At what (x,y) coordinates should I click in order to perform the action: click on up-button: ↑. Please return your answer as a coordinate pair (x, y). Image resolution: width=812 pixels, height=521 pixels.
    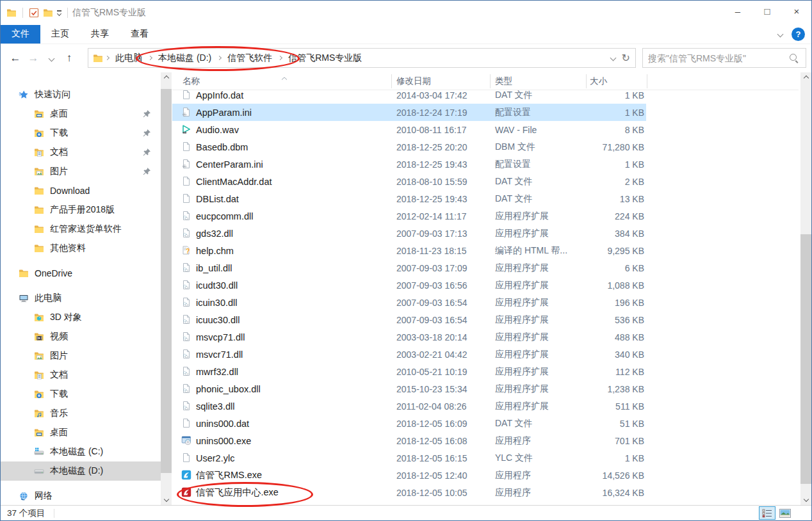
    Looking at the image, I should click on (69, 58).